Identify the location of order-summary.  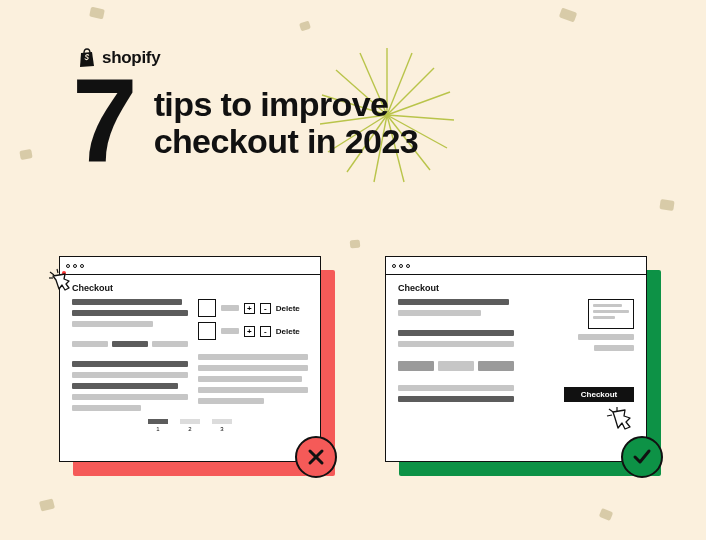
(611, 314).